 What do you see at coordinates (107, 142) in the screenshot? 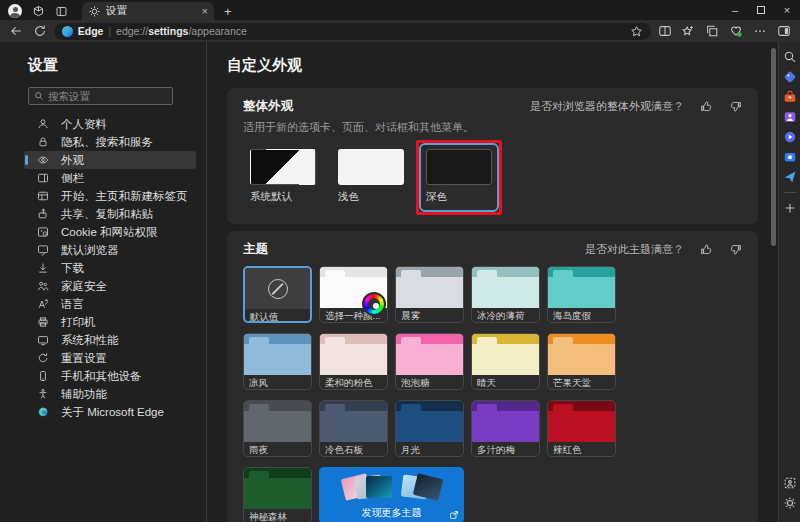
I see `sidebar-item-label: 隐私、搜索和服务` at bounding box center [107, 142].